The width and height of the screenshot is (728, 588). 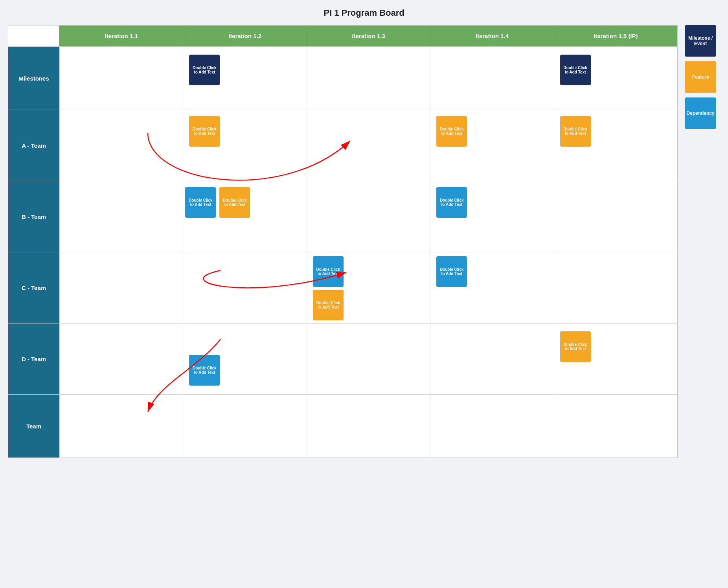 I want to click on card-milestone-iter2: Double Click to Add Text, so click(x=204, y=70).